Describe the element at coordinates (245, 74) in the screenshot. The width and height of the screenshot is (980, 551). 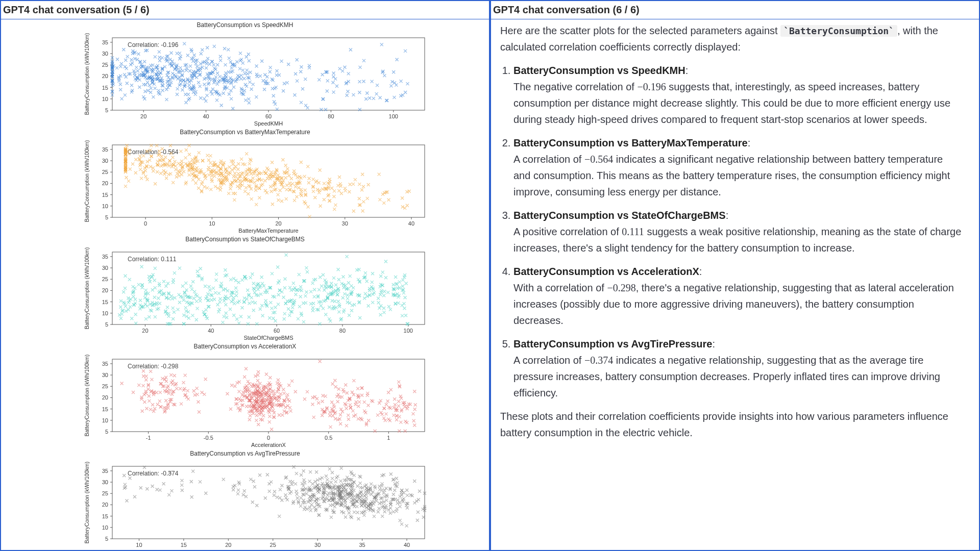
I see `scatter-chart: BatteryConsumption vs SpeedKMH2040608010…` at that location.